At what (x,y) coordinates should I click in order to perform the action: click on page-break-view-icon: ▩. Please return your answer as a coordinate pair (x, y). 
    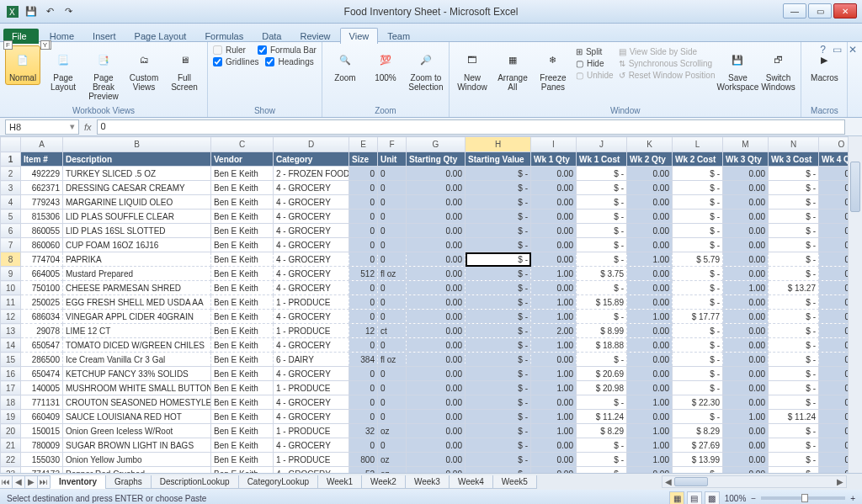
    Looking at the image, I should click on (712, 498).